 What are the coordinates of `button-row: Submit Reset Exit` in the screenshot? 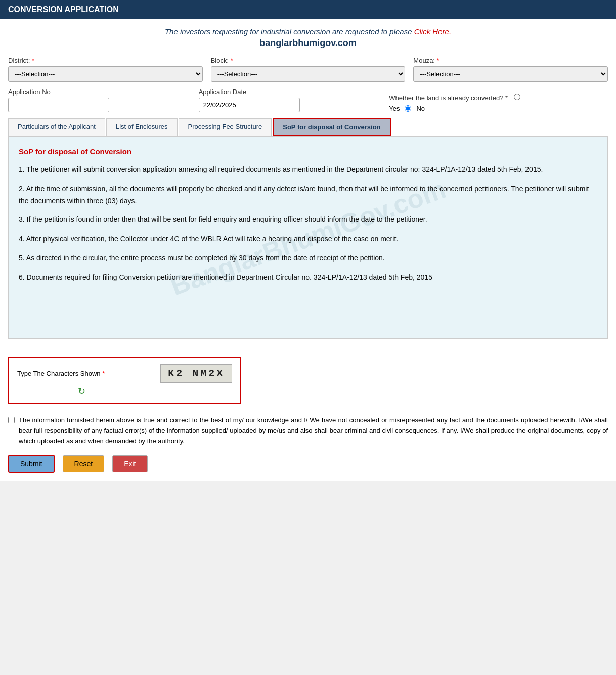 It's located at (308, 464).